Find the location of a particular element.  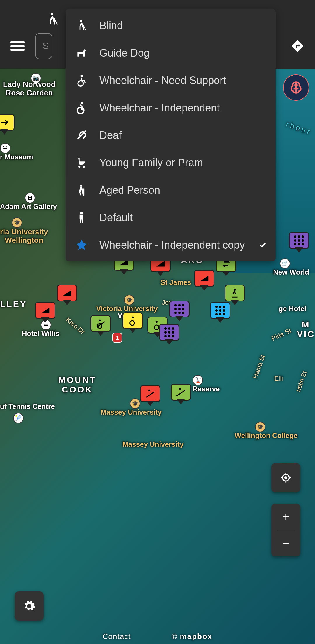

map-label-reserve: Reserve is located at coordinates (206, 389).